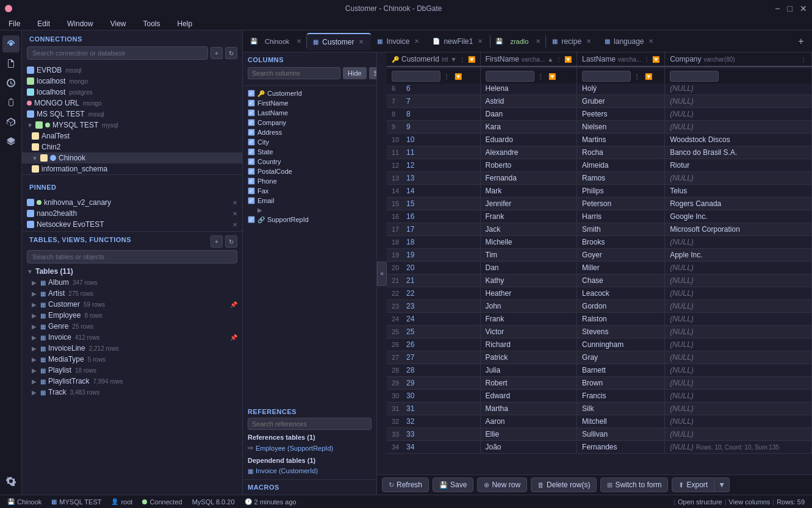 Image resolution: width=812 pixels, height=508 pixels. What do you see at coordinates (564, 485) in the screenshot?
I see `delete-row-button: 🗑 Delete row(s)` at bounding box center [564, 485].